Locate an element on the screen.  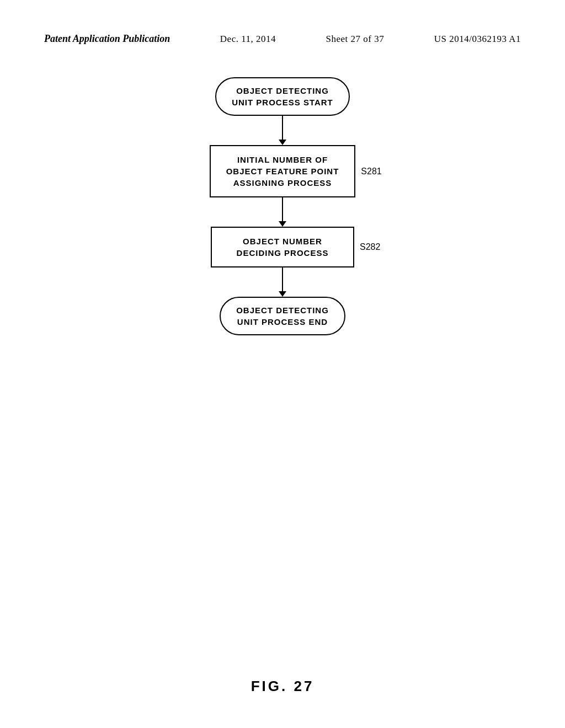
flowchart: OBJECT DETECTING UNIT PROCESS START INIT… is located at coordinates (282, 206).